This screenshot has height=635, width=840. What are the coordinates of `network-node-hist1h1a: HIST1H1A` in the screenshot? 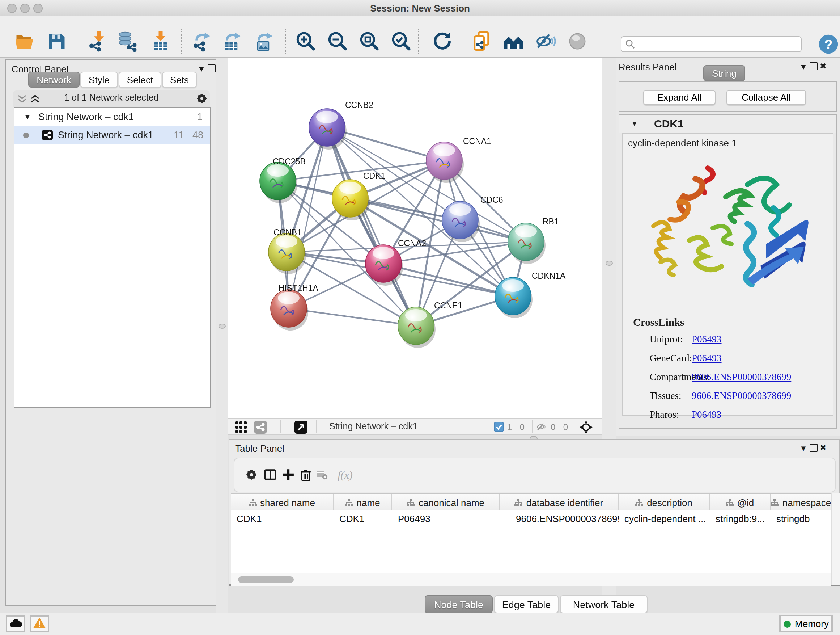 It's located at (295, 307).